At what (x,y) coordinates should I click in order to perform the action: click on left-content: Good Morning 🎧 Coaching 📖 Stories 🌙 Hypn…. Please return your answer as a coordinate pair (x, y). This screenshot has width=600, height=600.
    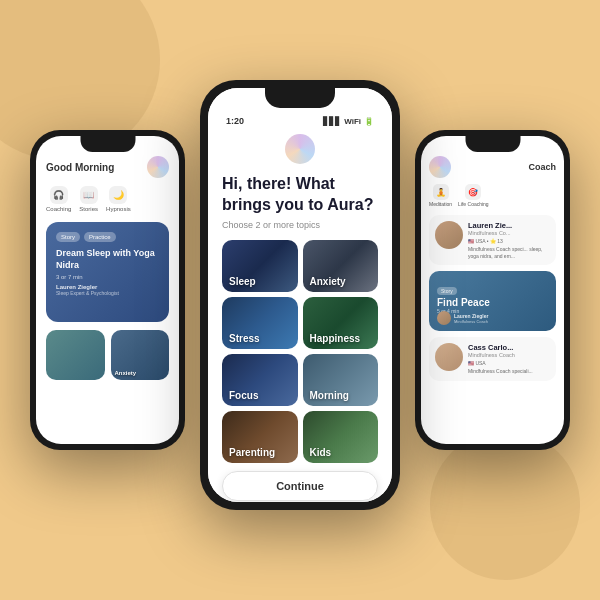
    Looking at the image, I should click on (108, 290).